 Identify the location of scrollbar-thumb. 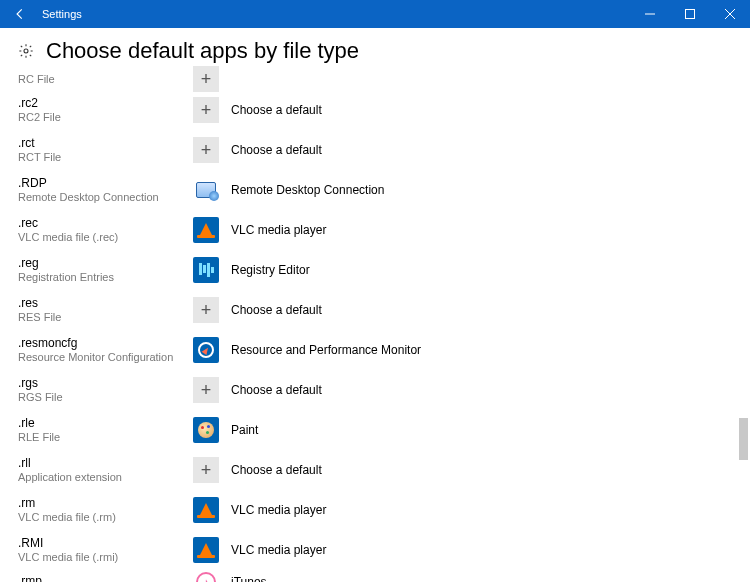
(744, 439).